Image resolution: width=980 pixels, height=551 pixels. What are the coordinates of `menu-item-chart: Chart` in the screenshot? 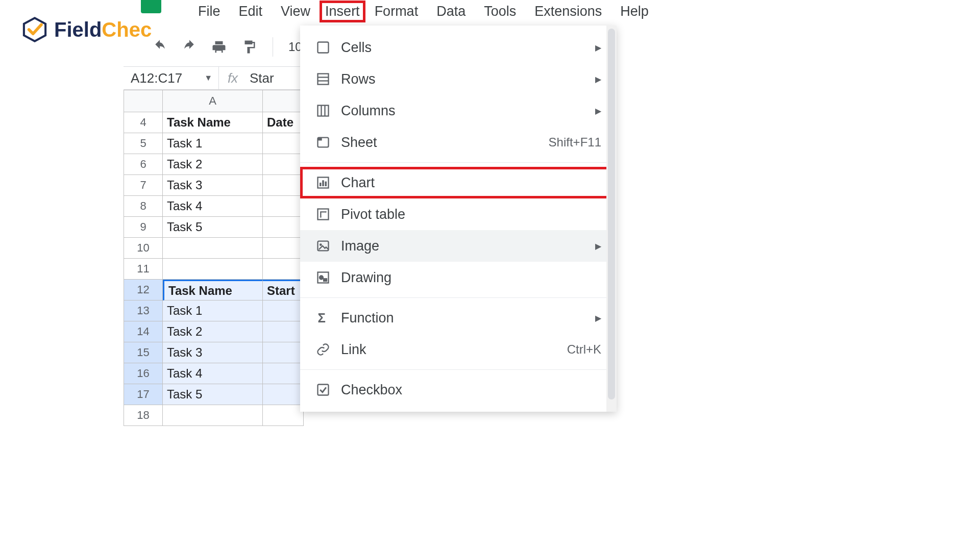 It's located at (458, 183).